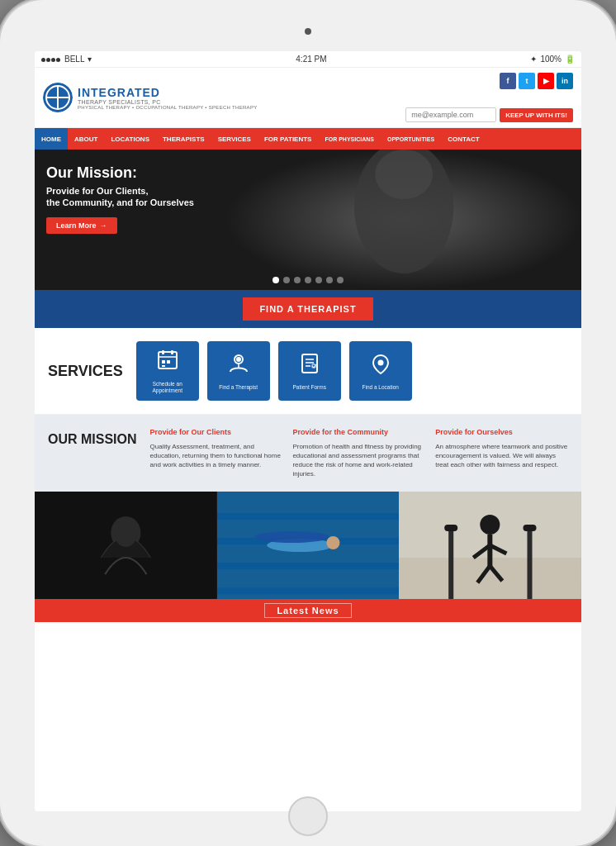 This screenshot has height=846, width=616. What do you see at coordinates (183, 139) in the screenshot?
I see `nav-item-therapists: THERAPISTS` at bounding box center [183, 139].